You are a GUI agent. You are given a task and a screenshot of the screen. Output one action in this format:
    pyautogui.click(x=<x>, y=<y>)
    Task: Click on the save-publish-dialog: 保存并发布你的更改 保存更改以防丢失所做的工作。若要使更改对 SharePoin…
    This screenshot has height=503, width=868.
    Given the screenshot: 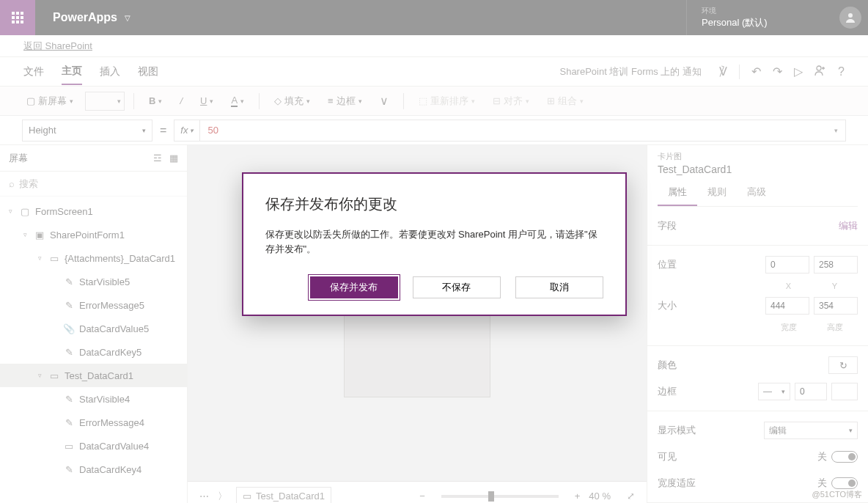 What is the action you would take?
    pyautogui.click(x=434, y=244)
    